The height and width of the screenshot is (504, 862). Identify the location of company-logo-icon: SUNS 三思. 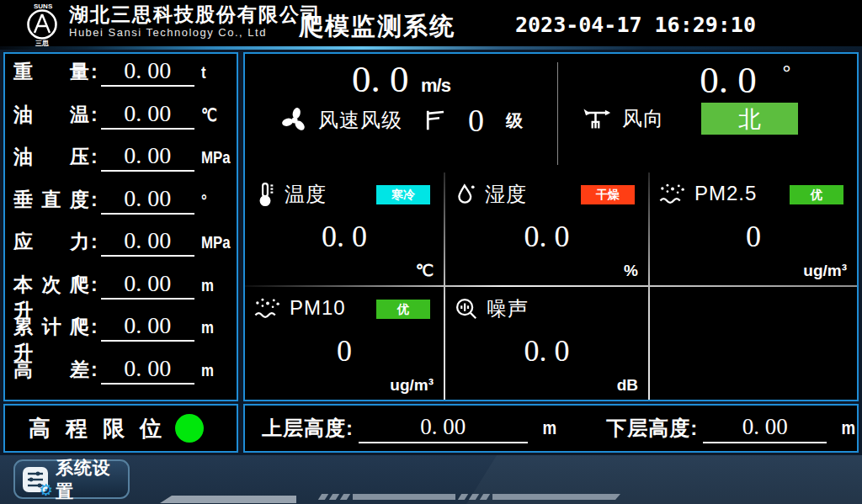
(43, 24).